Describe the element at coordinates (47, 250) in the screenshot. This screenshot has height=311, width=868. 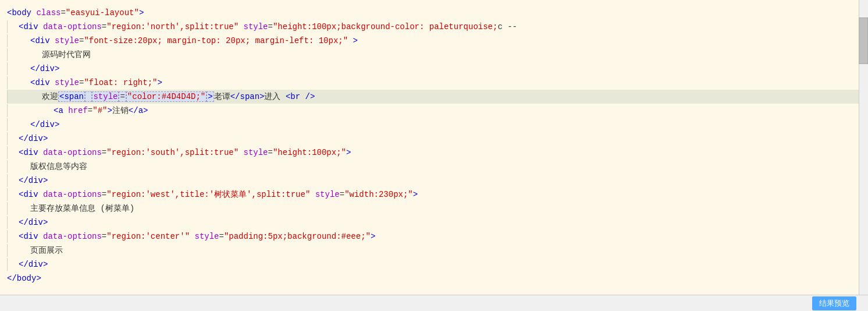
I see `token-chinese-text: 页面展示` at that location.